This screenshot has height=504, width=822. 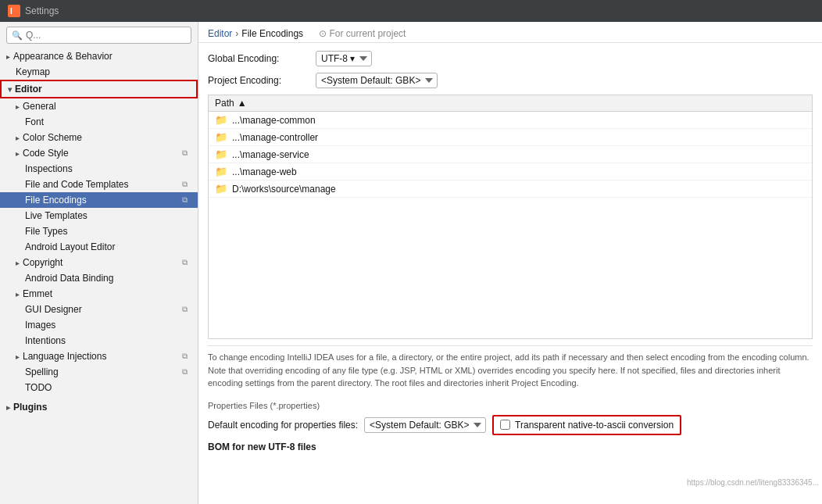 I want to click on sidebar-item-label: Plugins, so click(x=30, y=407).